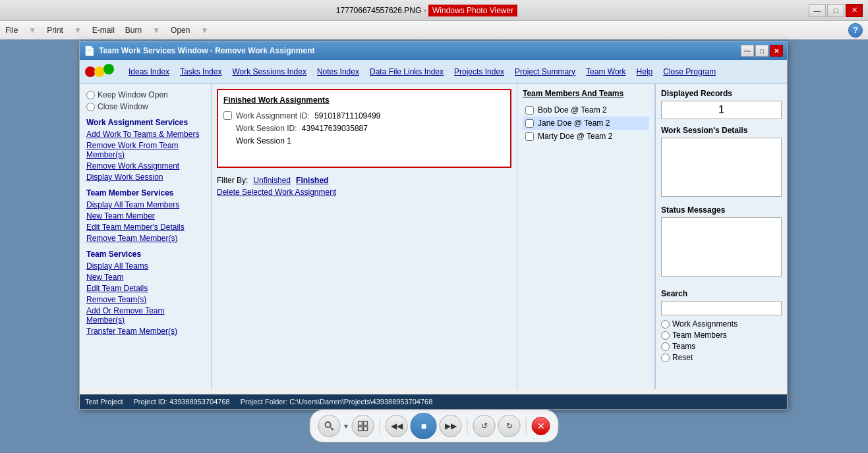 The height and width of the screenshot is (453, 868). I want to click on nav-team-work: Team Work, so click(606, 72).